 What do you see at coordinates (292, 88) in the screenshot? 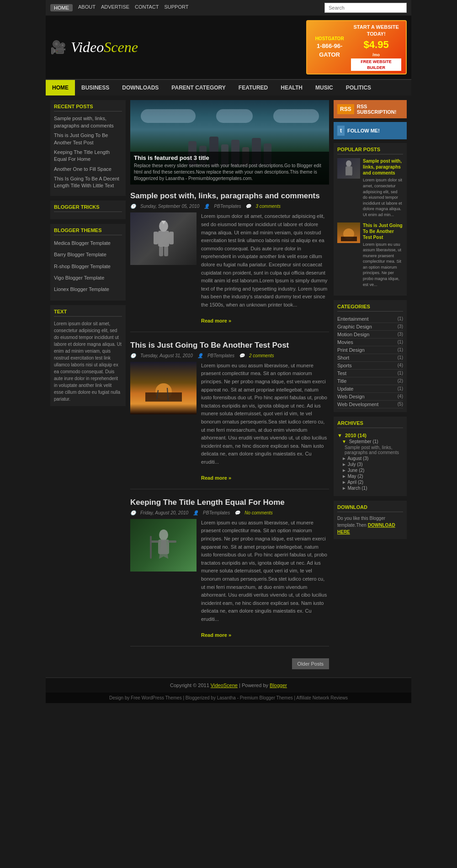
I see `main-nav-health: HEALTH` at bounding box center [292, 88].